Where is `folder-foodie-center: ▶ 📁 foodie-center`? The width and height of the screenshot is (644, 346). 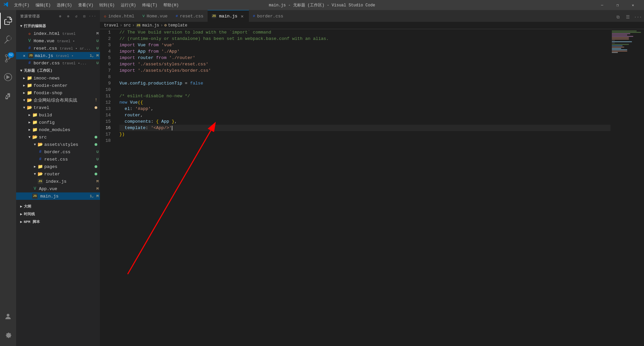
folder-foodie-center: ▶ 📁 foodie-center is located at coordinates (58, 85).